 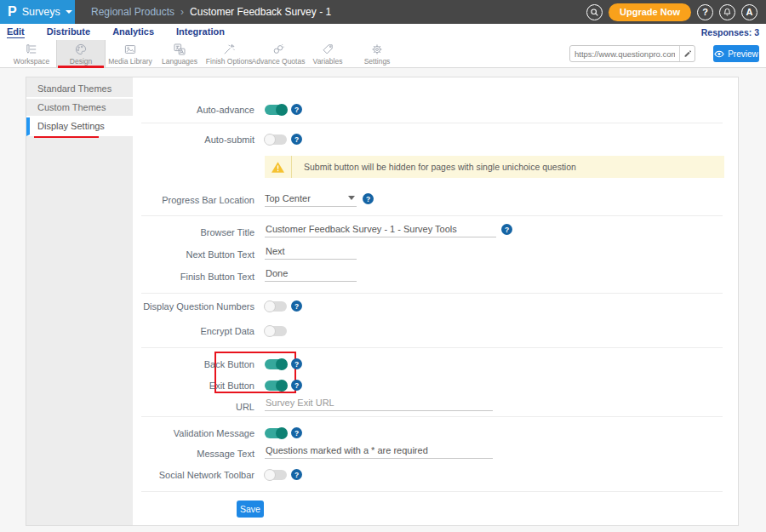 What do you see at coordinates (278, 49) in the screenshot?
I see `links-icon` at bounding box center [278, 49].